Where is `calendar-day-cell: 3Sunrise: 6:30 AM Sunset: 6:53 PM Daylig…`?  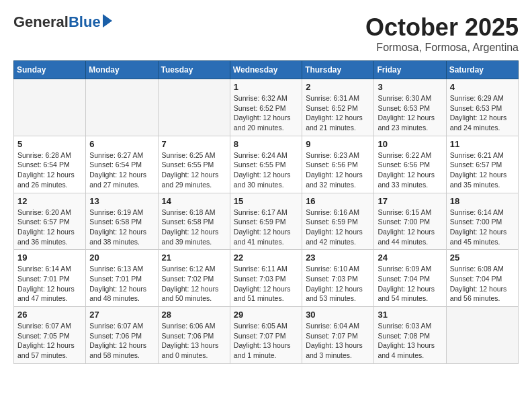
calendar-day-cell: 3Sunrise: 6:30 AM Sunset: 6:53 PM Daylig… is located at coordinates (410, 107).